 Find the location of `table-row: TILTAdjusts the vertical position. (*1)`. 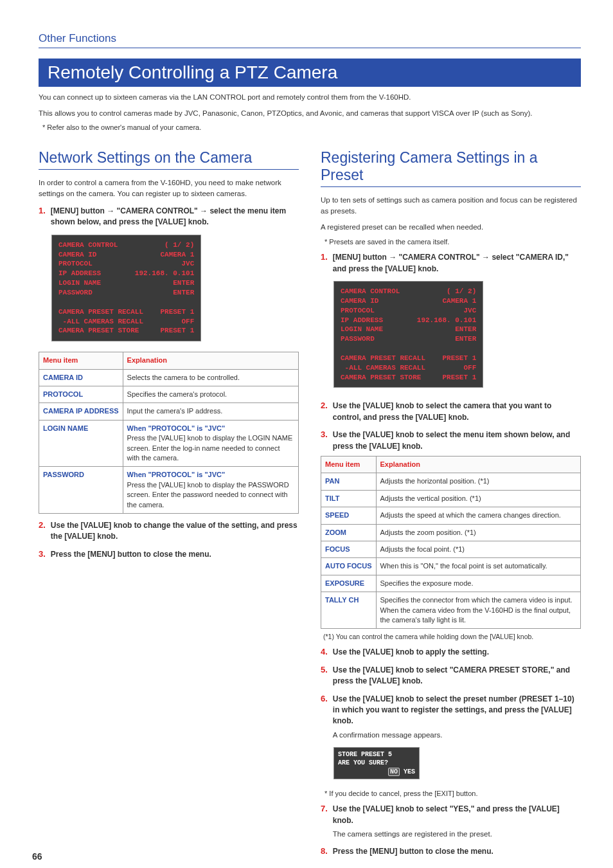

table-row: TILTAdjusts the vertical position. (*1) is located at coordinates (451, 498).